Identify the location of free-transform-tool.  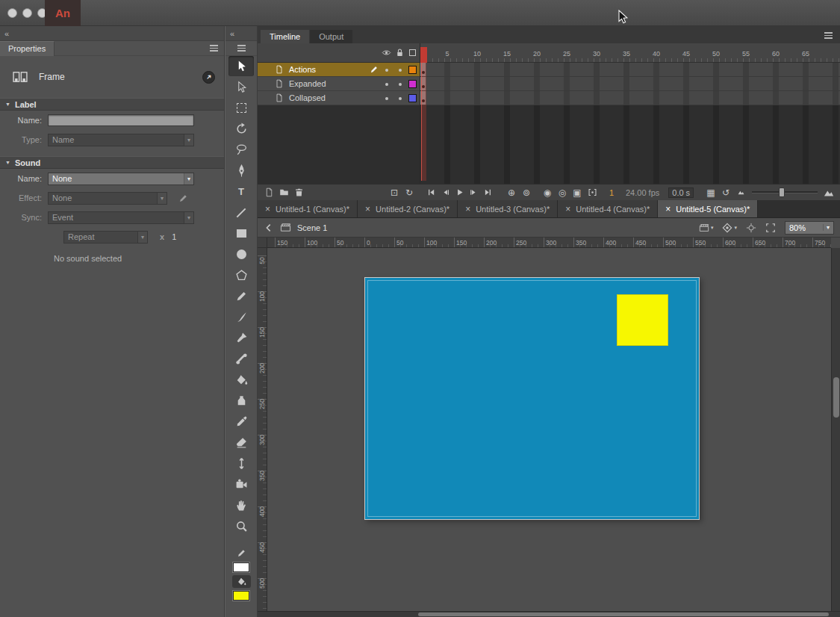
(241, 108).